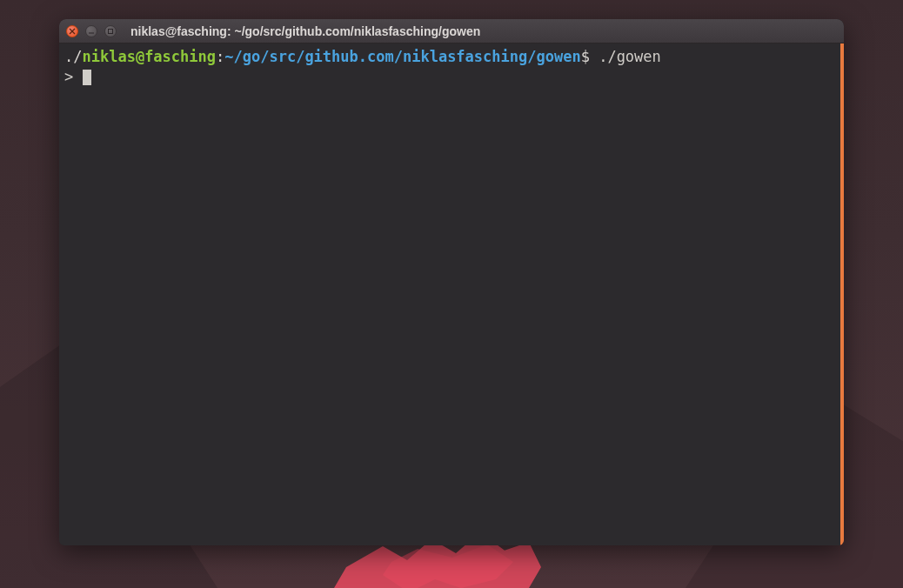  What do you see at coordinates (73, 57) in the screenshot?
I see `prompt-prefix: ./` at bounding box center [73, 57].